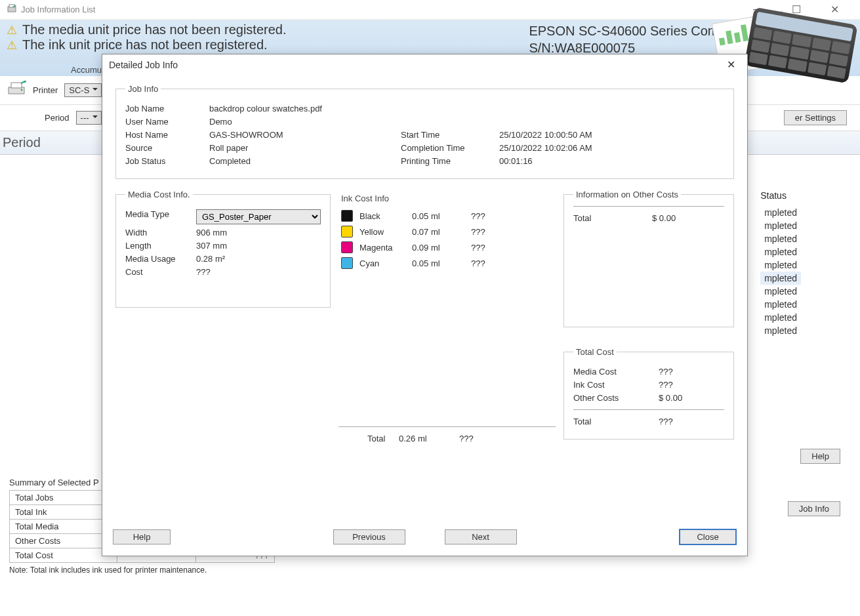 This screenshot has height=616, width=860. What do you see at coordinates (369, 537) in the screenshot?
I see `previous-button: Previous` at bounding box center [369, 537].